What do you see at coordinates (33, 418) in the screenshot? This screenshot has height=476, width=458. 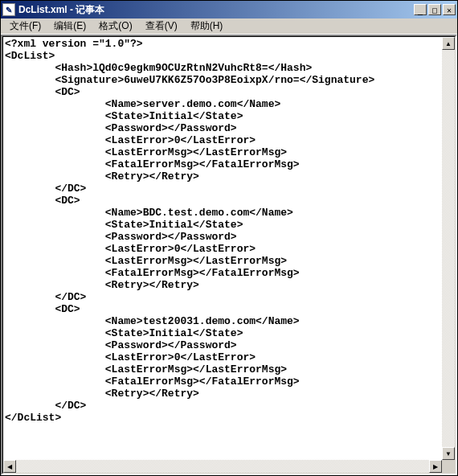 I see `line: </DcList>` at bounding box center [33, 418].